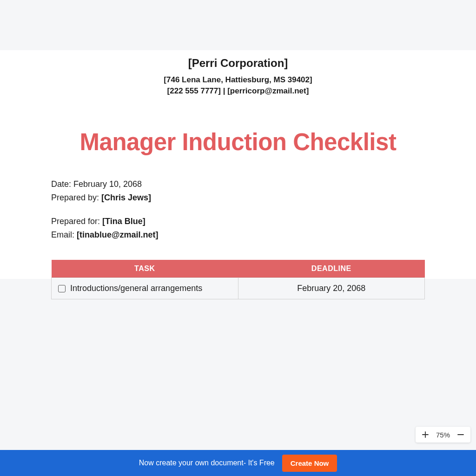  I want to click on company-contact: [222 555 7777] | [perricorp@zmail.net], so click(238, 91).